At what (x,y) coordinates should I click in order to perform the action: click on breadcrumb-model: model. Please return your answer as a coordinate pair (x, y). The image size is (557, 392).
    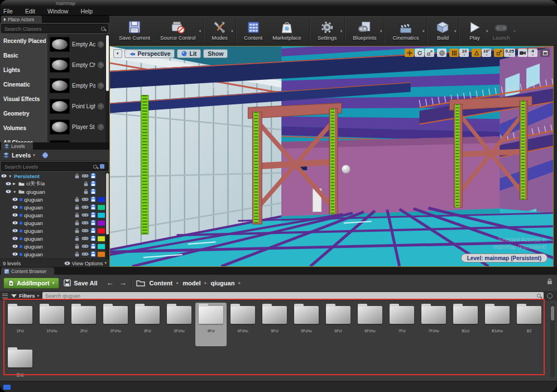
    Looking at the image, I should click on (191, 283).